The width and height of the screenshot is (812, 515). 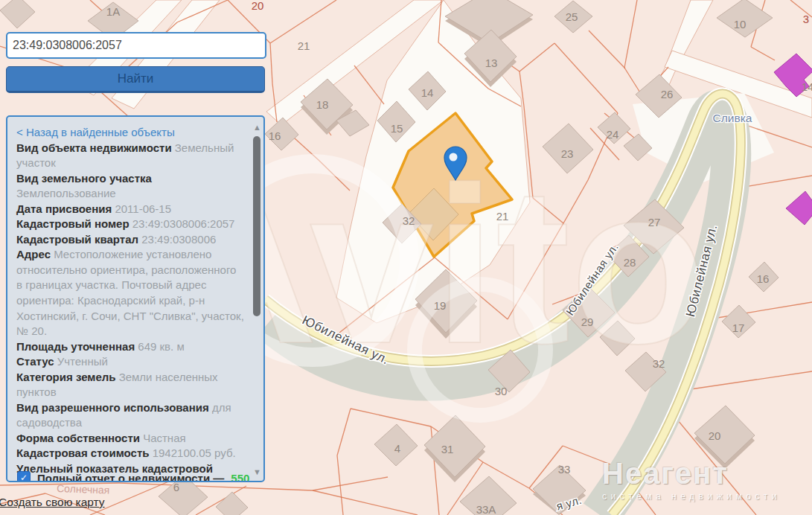 What do you see at coordinates (78, 438) in the screenshot?
I see `field-label: Форма собственности` at bounding box center [78, 438].